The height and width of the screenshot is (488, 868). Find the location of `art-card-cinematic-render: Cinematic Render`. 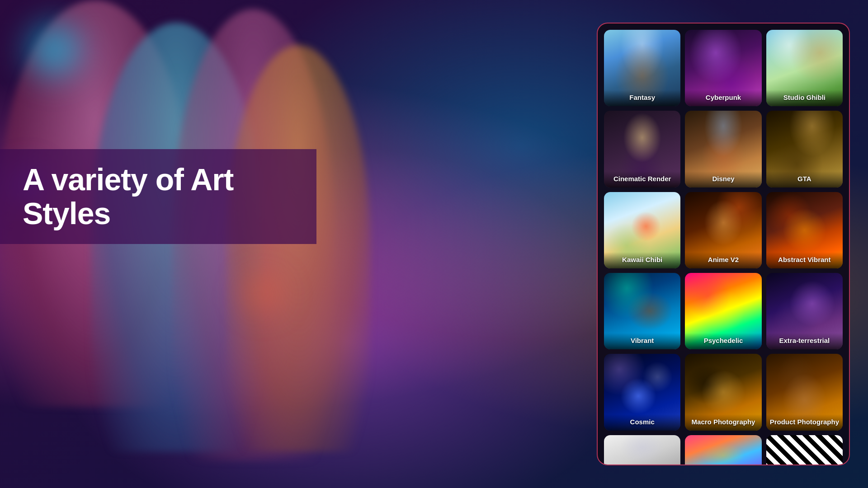

art-card-cinematic-render: Cinematic Render is located at coordinates (642, 149).